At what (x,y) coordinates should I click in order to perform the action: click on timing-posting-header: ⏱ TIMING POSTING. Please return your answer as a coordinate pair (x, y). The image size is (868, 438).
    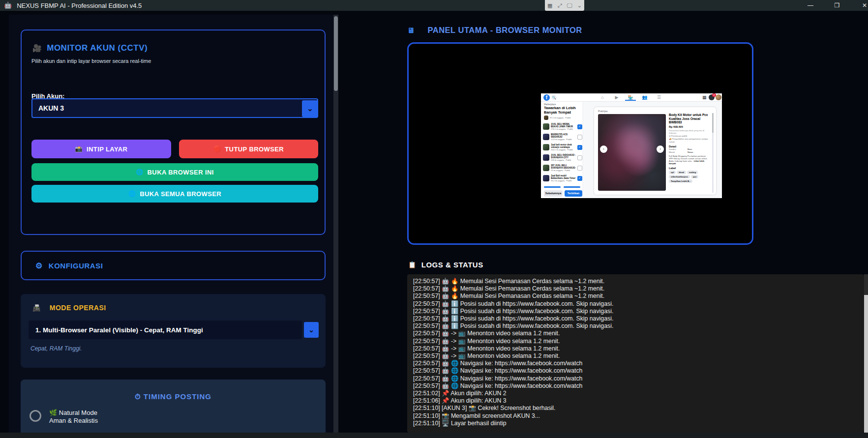
    Looking at the image, I should click on (173, 397).